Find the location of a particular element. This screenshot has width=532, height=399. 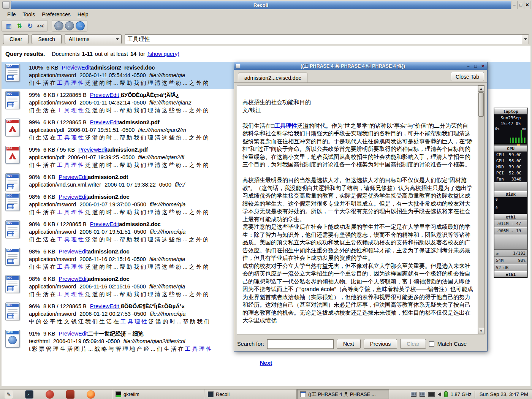

result-relevance: 91% is located at coordinates (34, 334).